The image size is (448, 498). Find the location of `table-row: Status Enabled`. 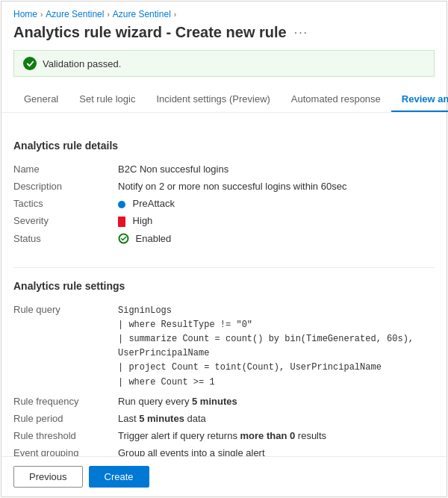

table-row: Status Enabled is located at coordinates (224, 240).